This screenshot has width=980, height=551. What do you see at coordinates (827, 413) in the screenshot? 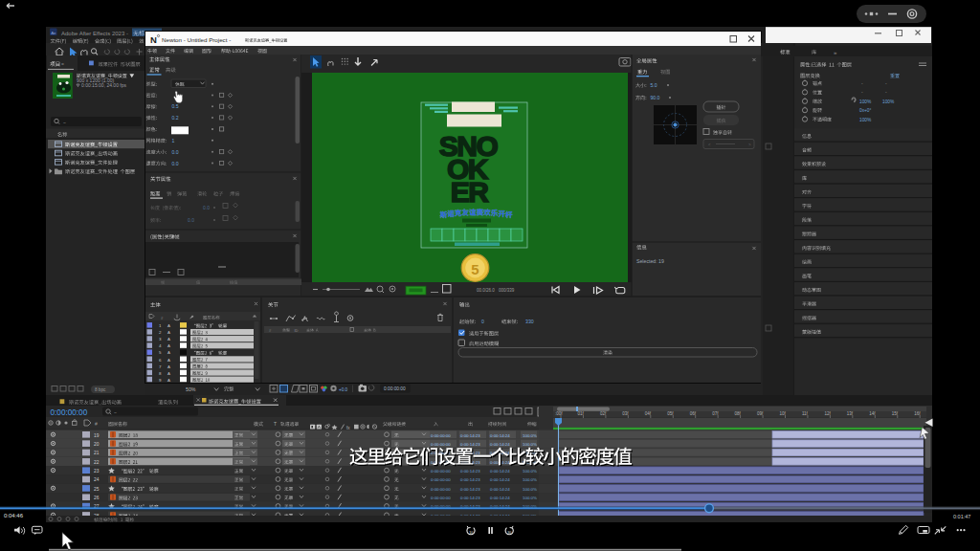
I see `svg-text: 12f` at bounding box center [827, 413].